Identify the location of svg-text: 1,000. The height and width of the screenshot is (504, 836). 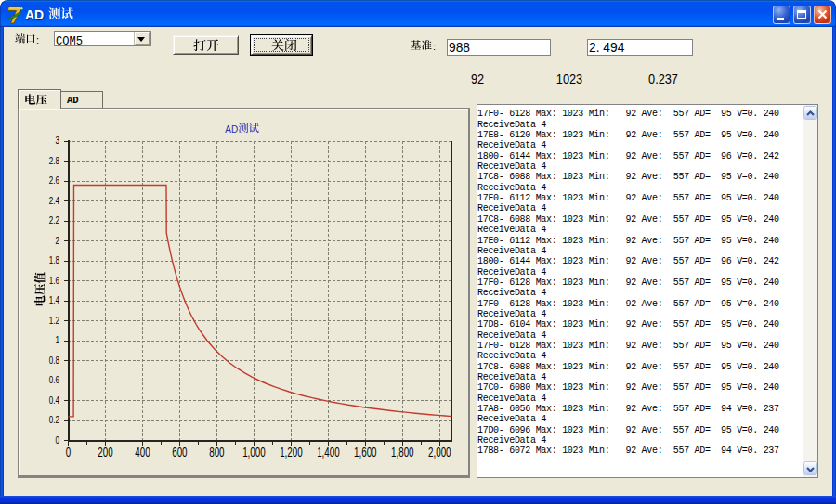
(255, 452).